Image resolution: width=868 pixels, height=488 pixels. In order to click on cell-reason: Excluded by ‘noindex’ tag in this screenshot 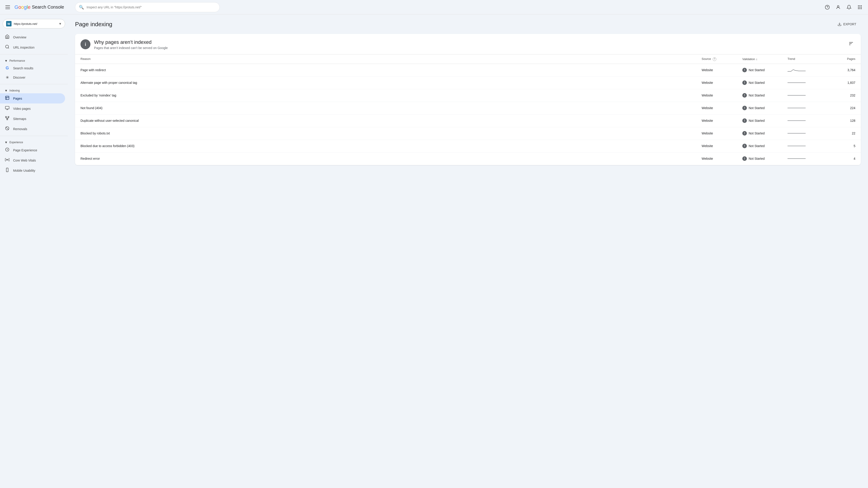, I will do `click(391, 95)`.